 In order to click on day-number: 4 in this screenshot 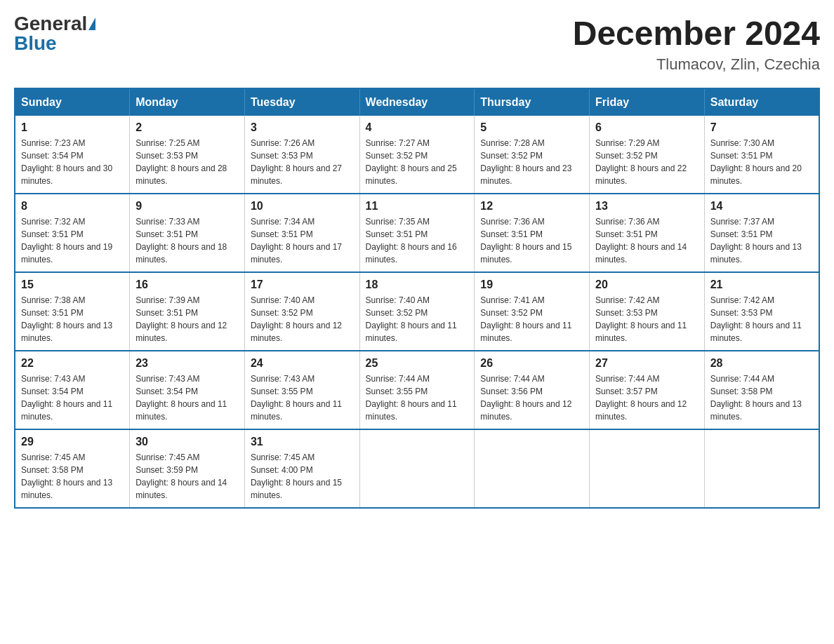, I will do `click(417, 128)`.